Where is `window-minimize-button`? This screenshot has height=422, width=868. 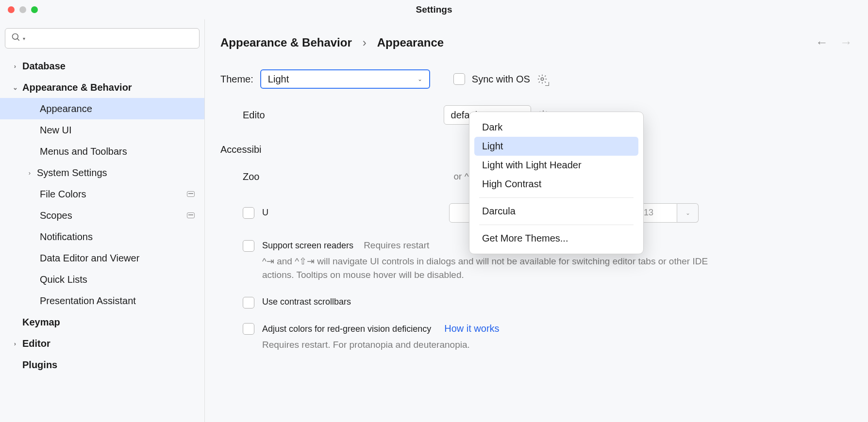
window-minimize-button is located at coordinates (23, 10).